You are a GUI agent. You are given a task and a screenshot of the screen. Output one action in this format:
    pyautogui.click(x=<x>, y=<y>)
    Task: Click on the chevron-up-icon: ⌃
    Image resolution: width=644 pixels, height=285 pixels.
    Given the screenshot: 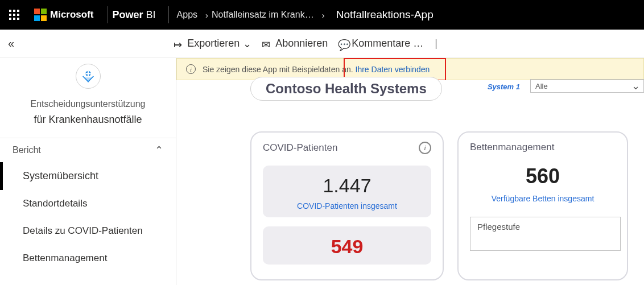 What is the action you would take?
    pyautogui.click(x=159, y=150)
    